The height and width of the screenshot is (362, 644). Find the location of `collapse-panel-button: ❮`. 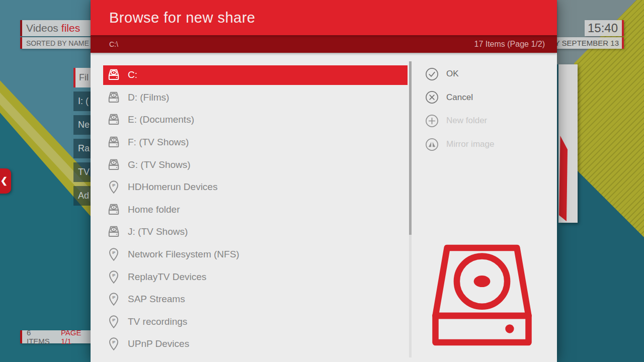

collapse-panel-button: ❮ is located at coordinates (6, 181).